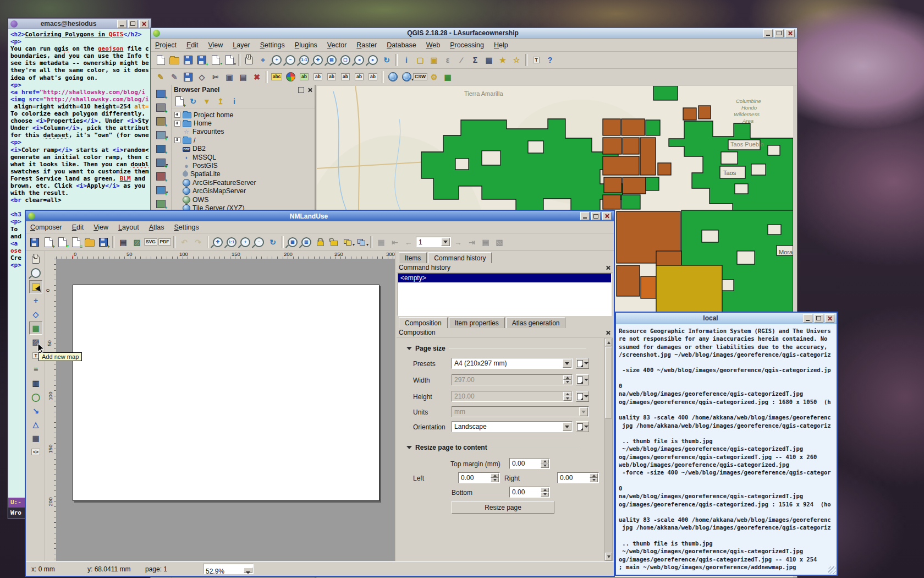 The width and height of the screenshot is (924, 578). Describe the element at coordinates (320, 216) in the screenshot. I see `composer-titlebar: NMLandUse` at that location.